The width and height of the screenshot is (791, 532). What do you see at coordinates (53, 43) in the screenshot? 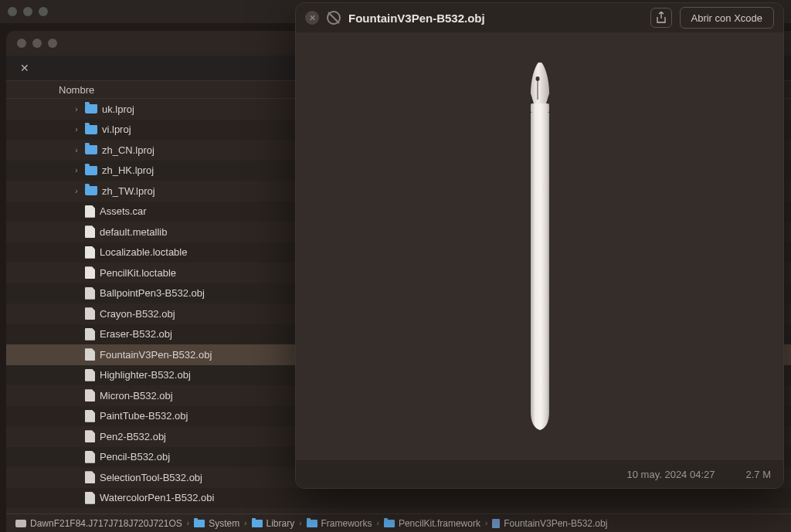
I see `window-zoom` at bounding box center [53, 43].